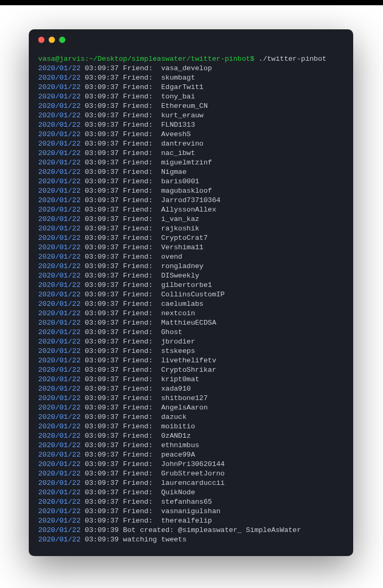 The height and width of the screenshot is (588, 383). Describe the element at coordinates (191, 191) in the screenshot. I see `log-line: 2020/01/22 03:09:37 Friend: magubaskloof` at that location.